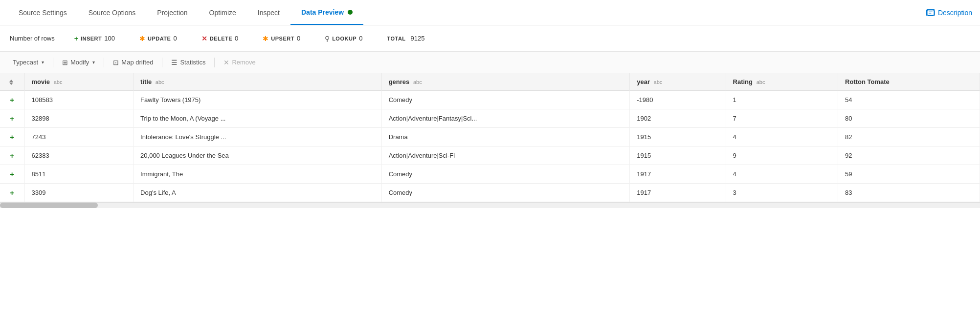  I want to click on nav-inspect: Inspect, so click(269, 13).